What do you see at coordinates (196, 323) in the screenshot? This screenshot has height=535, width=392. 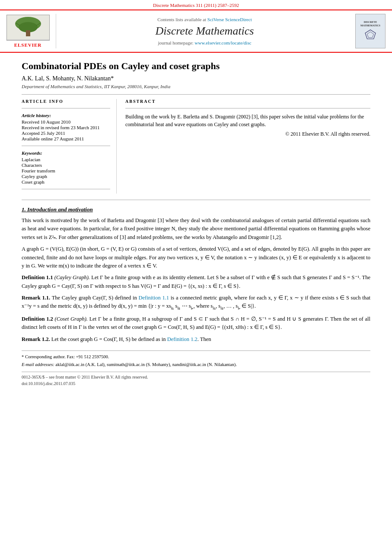 I see `definition-2-block: Definition 1.2 (Coset Graph). Let Γ be a…` at bounding box center [196, 323].